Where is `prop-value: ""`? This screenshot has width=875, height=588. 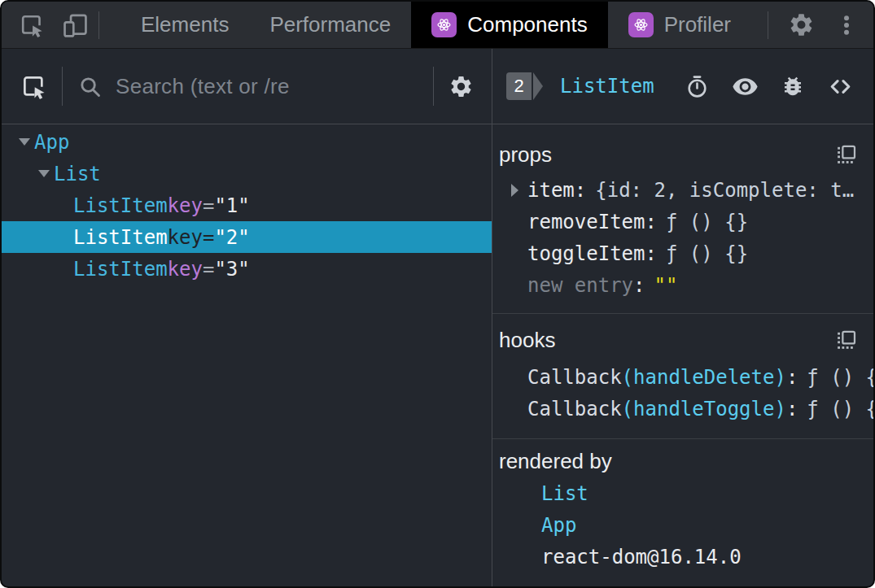
prop-value: "" is located at coordinates (666, 285).